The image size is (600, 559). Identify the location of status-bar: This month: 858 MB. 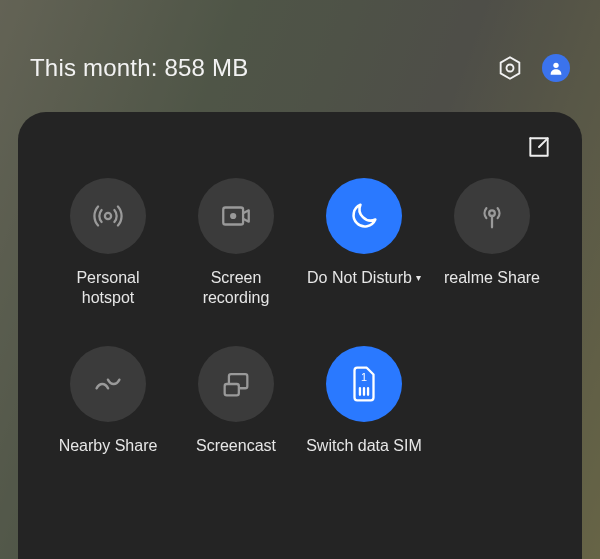
(300, 68).